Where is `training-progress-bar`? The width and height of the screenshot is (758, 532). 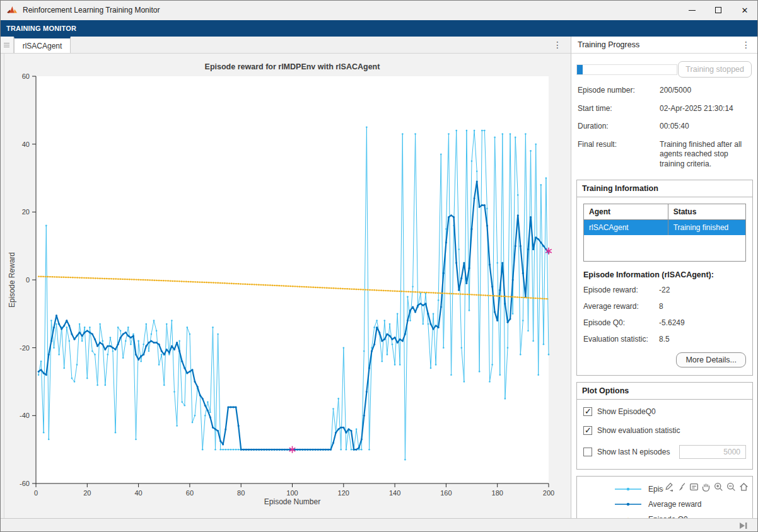 training-progress-bar is located at coordinates (627, 69).